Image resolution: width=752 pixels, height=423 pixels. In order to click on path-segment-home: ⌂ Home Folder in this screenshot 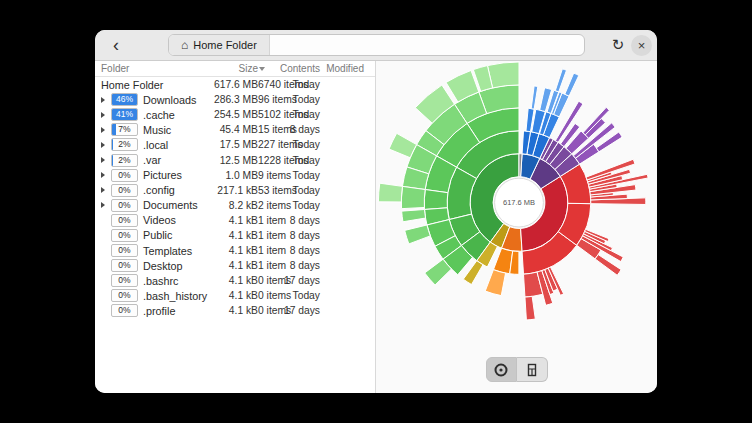, I will do `click(220, 45)`.